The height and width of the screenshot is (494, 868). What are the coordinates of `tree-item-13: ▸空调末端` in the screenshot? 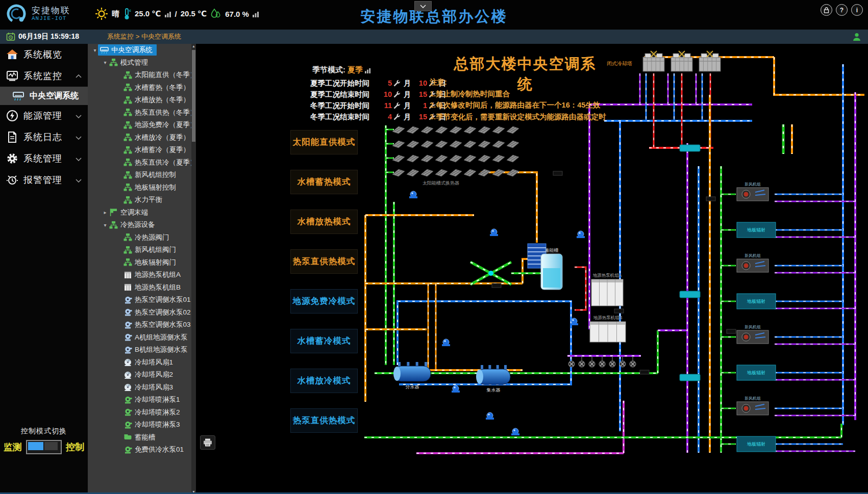 It's located at (142, 213).